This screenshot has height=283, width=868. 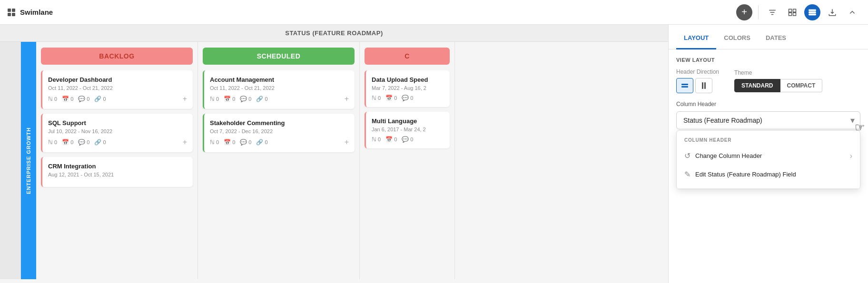 I want to click on status-header: STATUS (FEATURE ROADMAP), so click(x=334, y=33).